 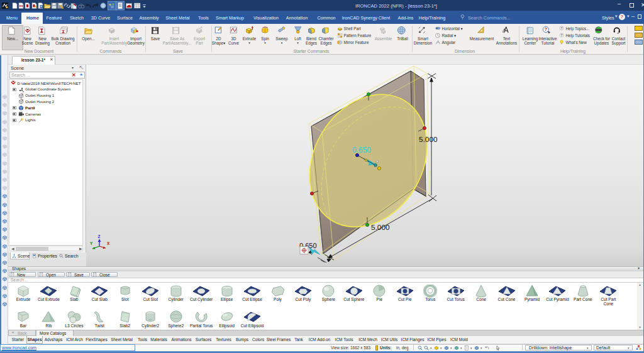 What do you see at coordinates (108, 244) in the screenshot?
I see `svg-text: X` at bounding box center [108, 244].